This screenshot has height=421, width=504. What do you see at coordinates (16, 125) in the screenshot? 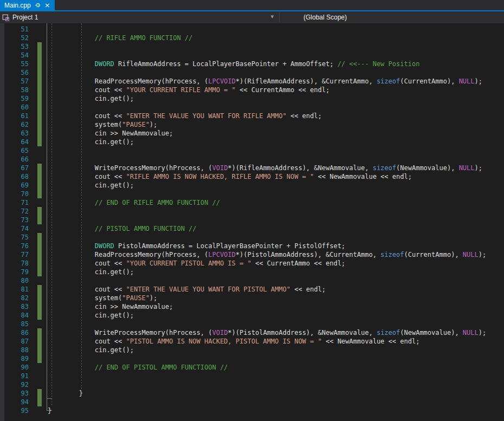
I see `line-number: 62` at bounding box center [16, 125].